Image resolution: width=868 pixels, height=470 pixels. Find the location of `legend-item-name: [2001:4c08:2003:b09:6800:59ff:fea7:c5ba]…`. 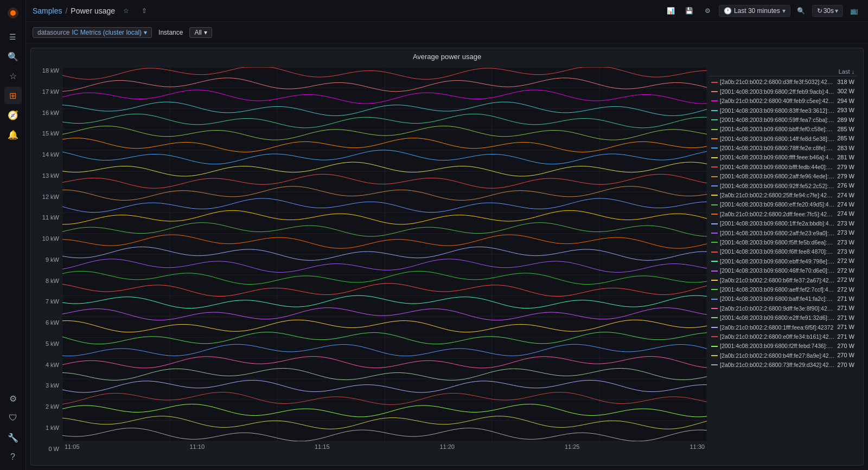

legend-item-name: [2001:4c08:2003:b09:6800:59ff:fea7:c5ba]… is located at coordinates (777, 120).